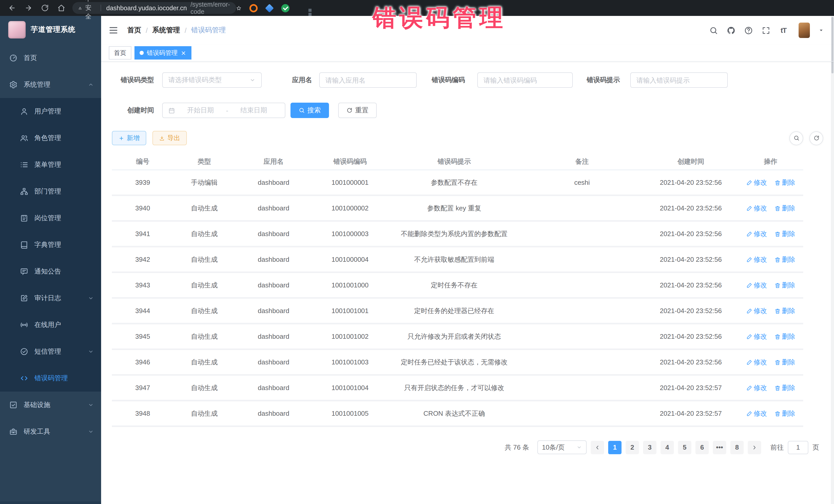 The image size is (834, 504). I want to click on caret-down-icon, so click(821, 30).